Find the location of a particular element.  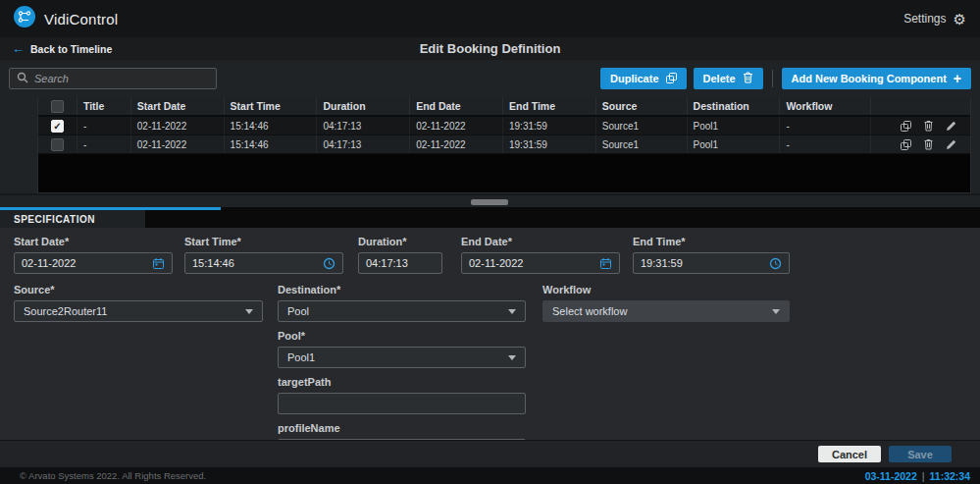

end-date-input is located at coordinates (541, 263).